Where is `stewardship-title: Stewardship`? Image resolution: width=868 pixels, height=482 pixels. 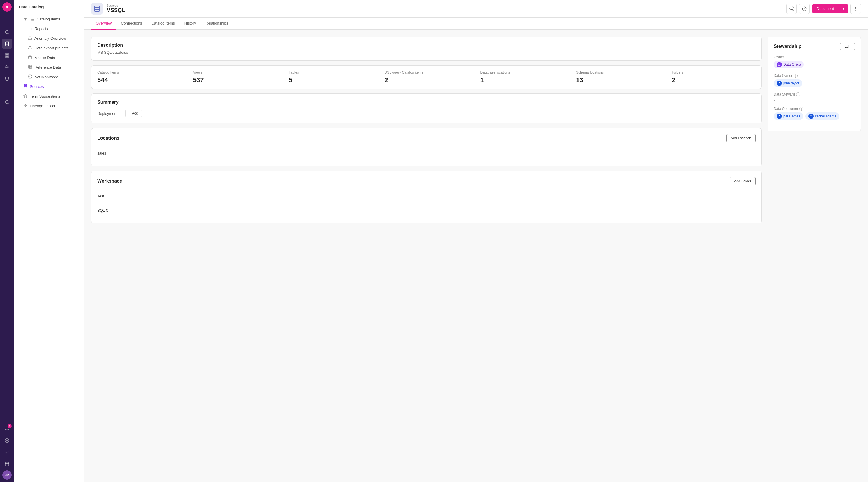
stewardship-title: Stewardship is located at coordinates (787, 47).